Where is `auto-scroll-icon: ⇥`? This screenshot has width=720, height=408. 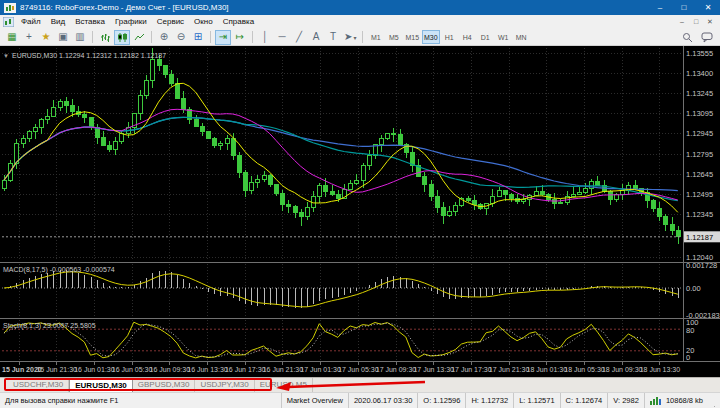 auto-scroll-icon: ⇥ is located at coordinates (223, 37).